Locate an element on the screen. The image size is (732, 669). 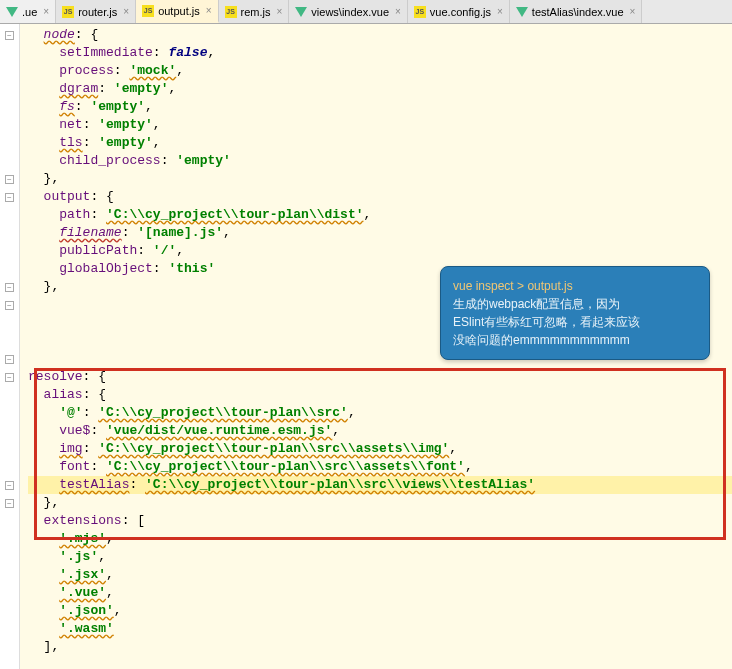
tab-label: router.js is located at coordinates (98, 12).